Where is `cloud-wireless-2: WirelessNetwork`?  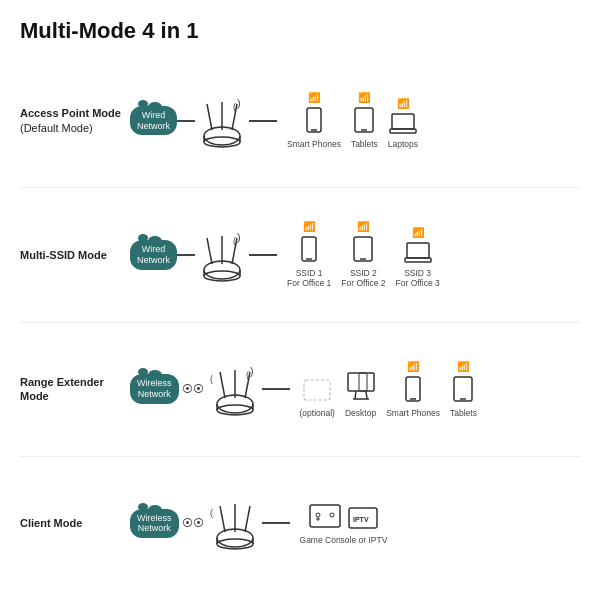 cloud-wireless-2: WirelessNetwork is located at coordinates (154, 524).